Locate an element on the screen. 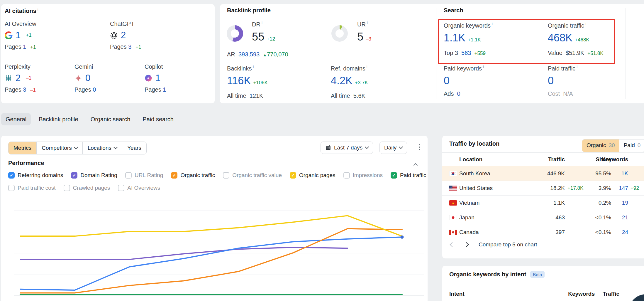 This screenshot has height=301, width=644. location-name: Japan is located at coordinates (493, 218).